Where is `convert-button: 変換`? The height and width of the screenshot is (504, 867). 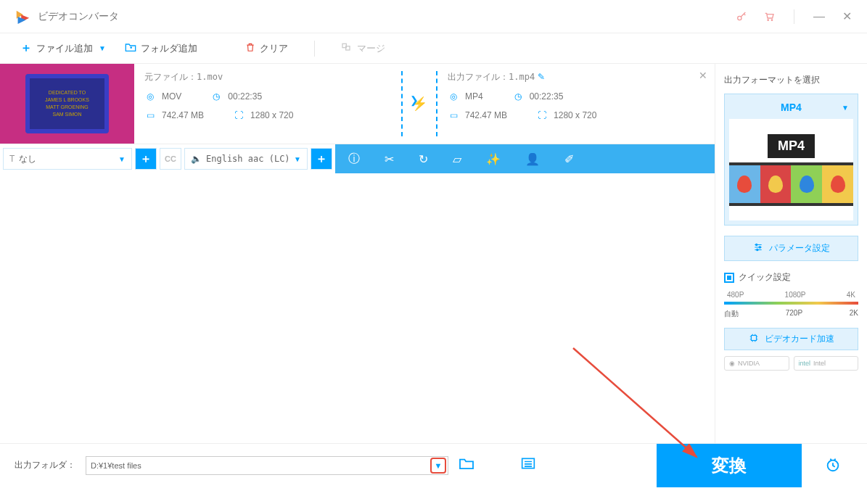 convert-button: 変換 is located at coordinates (729, 466).